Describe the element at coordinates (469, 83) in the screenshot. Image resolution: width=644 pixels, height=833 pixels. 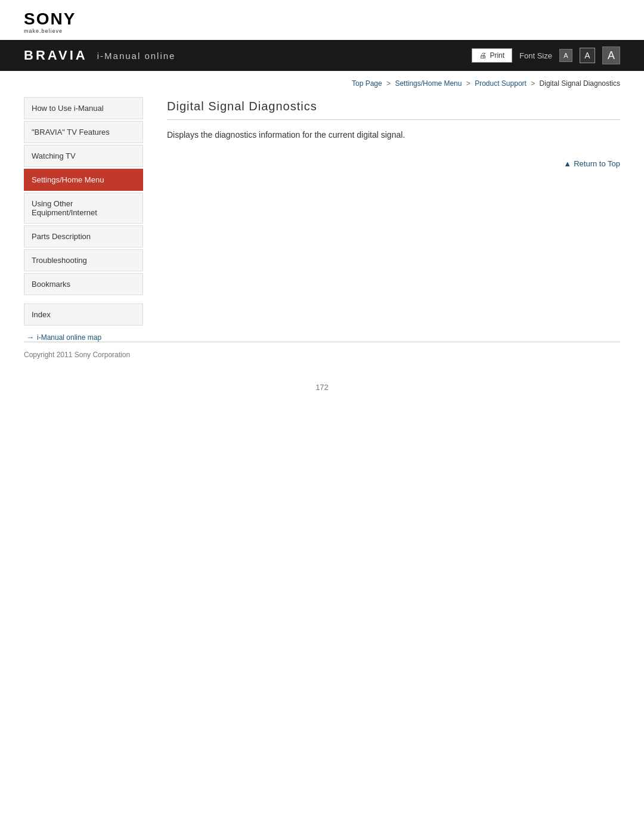
I see `breadcrumb-sep-2: >` at that location.